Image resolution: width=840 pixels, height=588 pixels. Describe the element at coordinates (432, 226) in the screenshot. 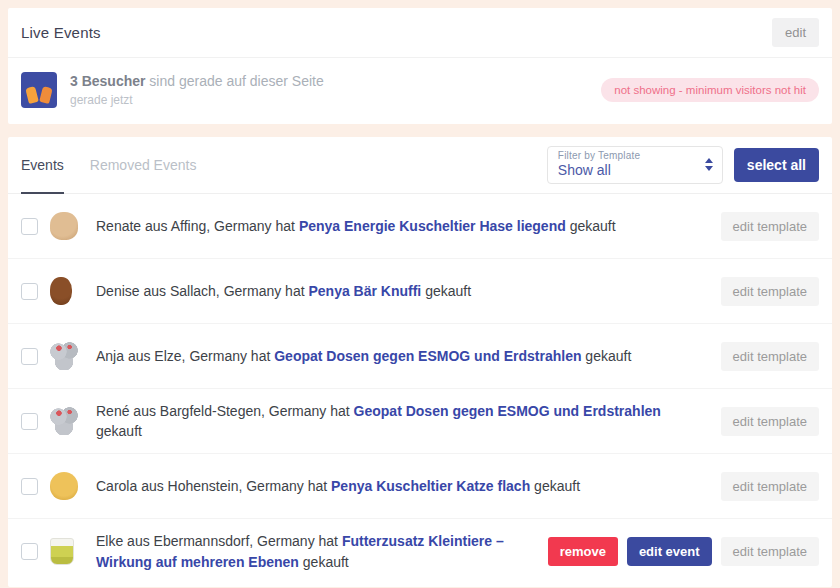

I see `event-product-name: Penya Energie Kuscheltier Hase liegend` at that location.